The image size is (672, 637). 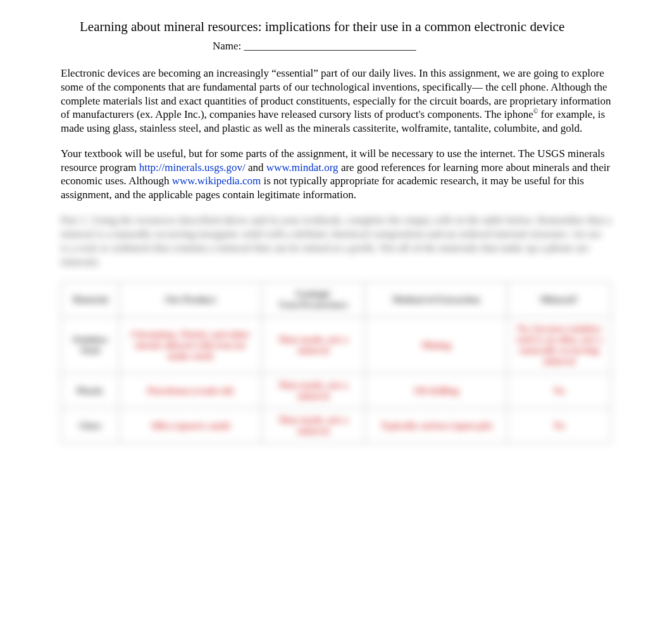 I want to click on cell-ore: Petroleum (crude oil), so click(x=191, y=391).